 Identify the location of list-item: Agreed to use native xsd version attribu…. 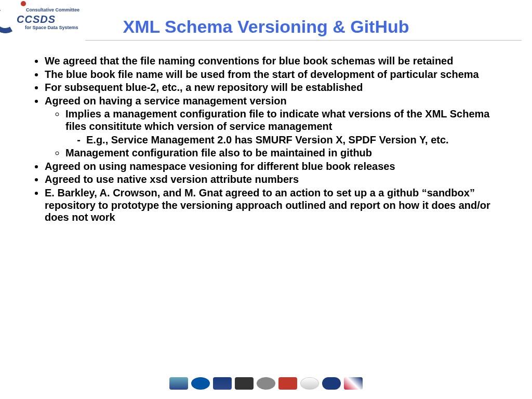
(273, 180).